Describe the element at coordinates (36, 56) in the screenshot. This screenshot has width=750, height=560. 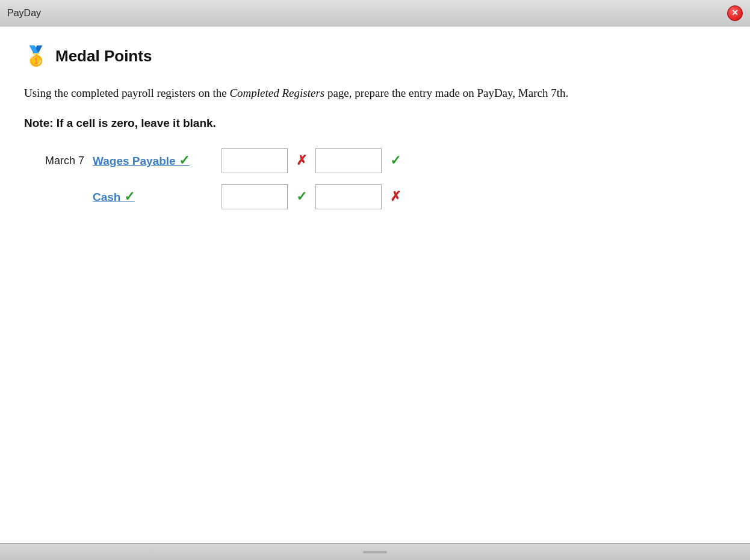
I see `medal-icon: 🥇` at that location.